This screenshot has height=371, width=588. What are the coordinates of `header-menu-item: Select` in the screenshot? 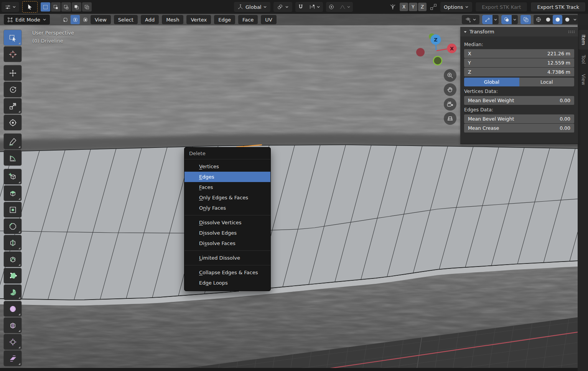 It's located at (126, 20).